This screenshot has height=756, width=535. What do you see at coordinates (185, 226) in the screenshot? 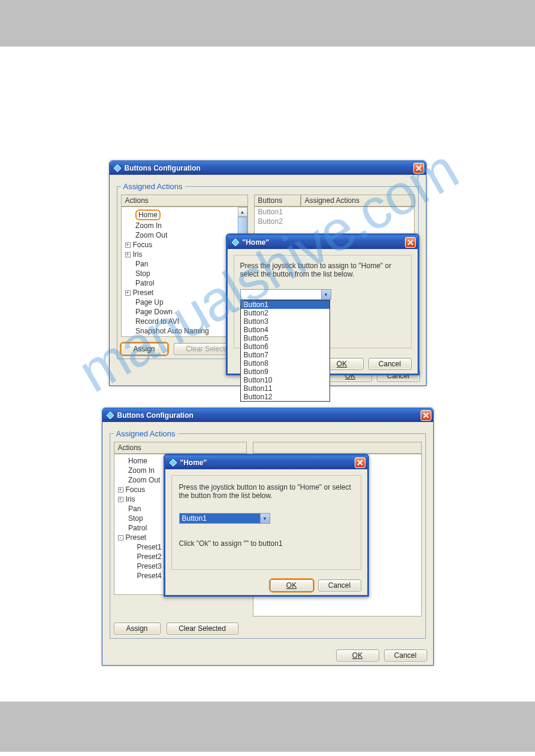
I see `tree-item-zoom-in: Zoom In` at bounding box center [185, 226].